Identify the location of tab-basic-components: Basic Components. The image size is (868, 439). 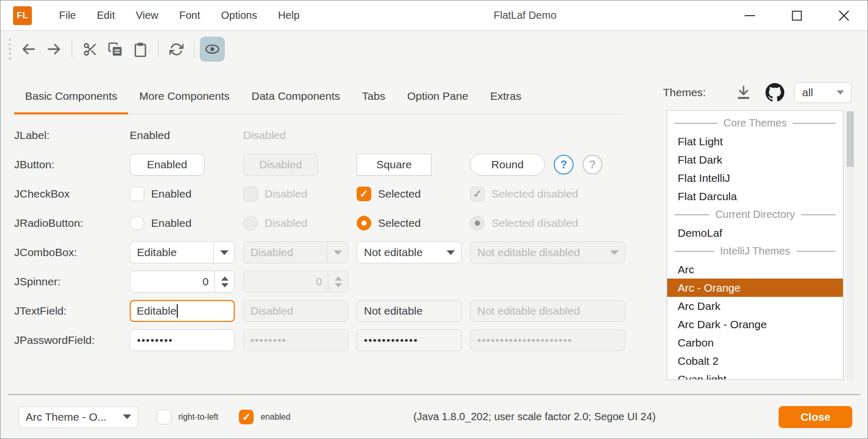
(71, 96).